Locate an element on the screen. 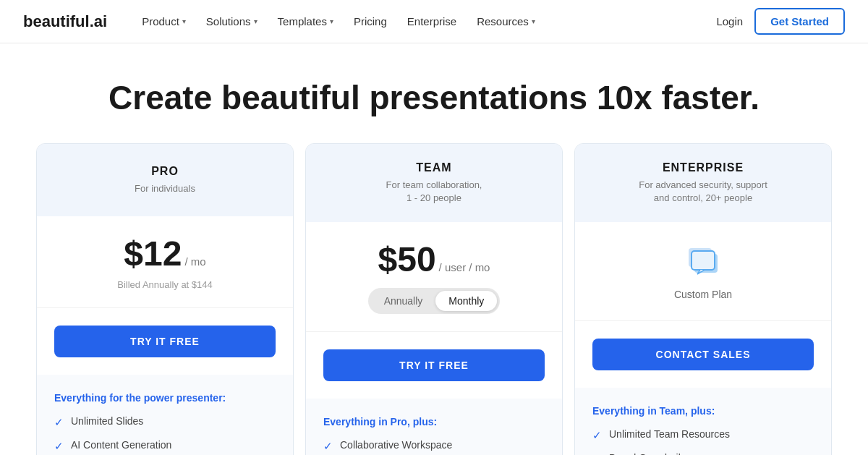  billing-toggle: Annually Monthly is located at coordinates (434, 301).